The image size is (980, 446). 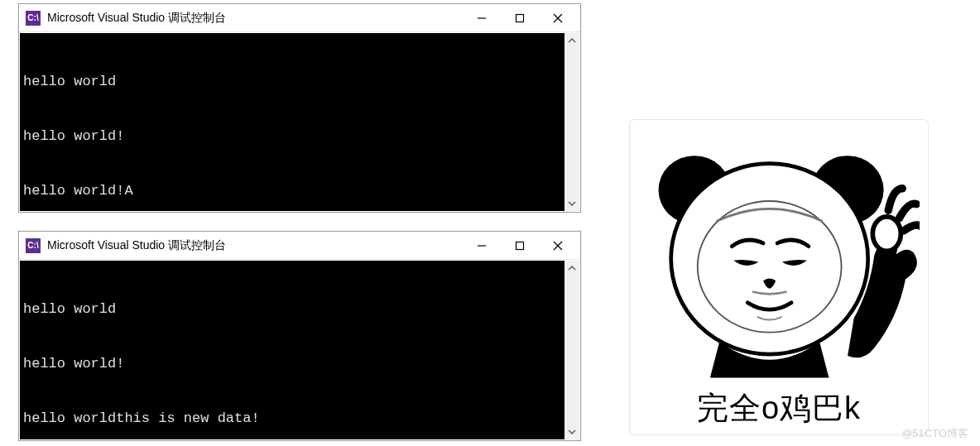 I want to click on meme-caption: 完全o鸡巴k, so click(x=779, y=409).